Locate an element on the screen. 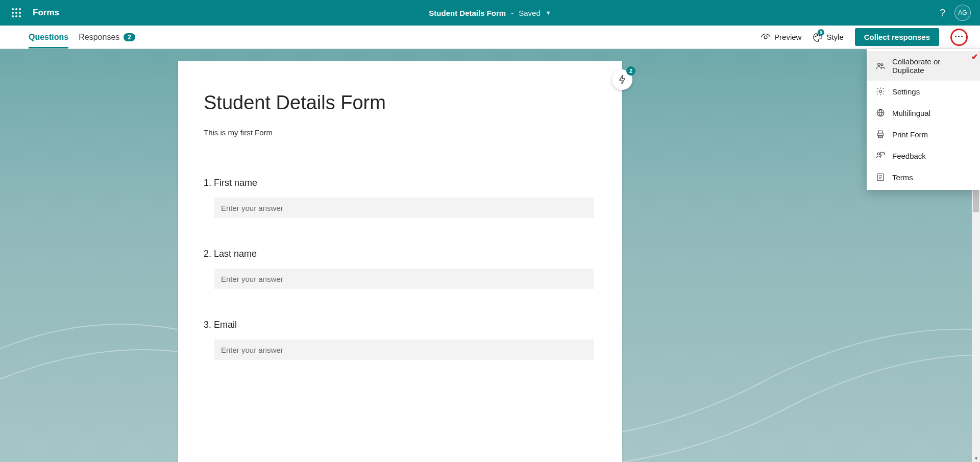  tab-responses: Responses 2 is located at coordinates (107, 37).